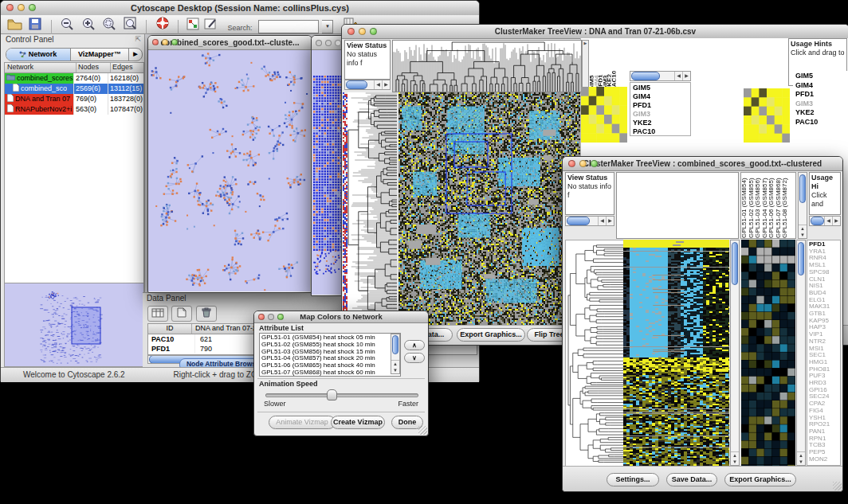 This screenshot has width=848, height=504. I want to click on animation-speed-slider, so click(342, 395).